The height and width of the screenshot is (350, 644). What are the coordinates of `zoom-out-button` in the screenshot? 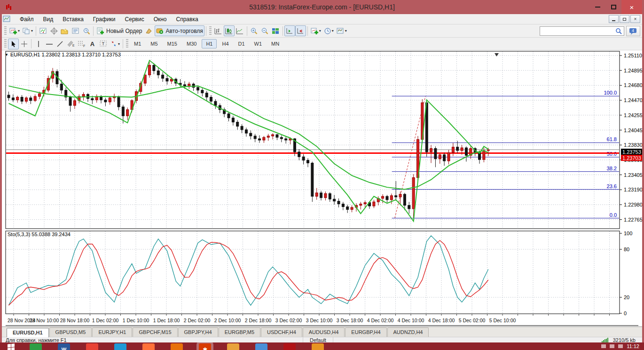 It's located at (265, 31).